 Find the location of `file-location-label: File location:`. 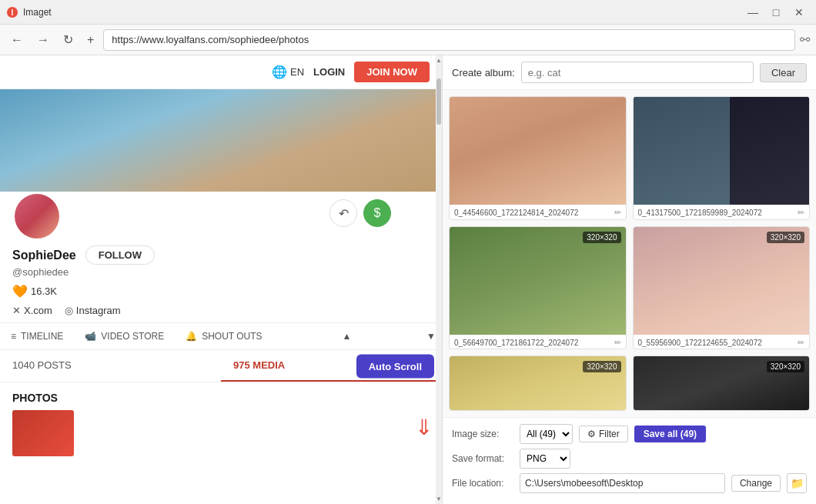

file-location-label: File location: is located at coordinates (483, 483).